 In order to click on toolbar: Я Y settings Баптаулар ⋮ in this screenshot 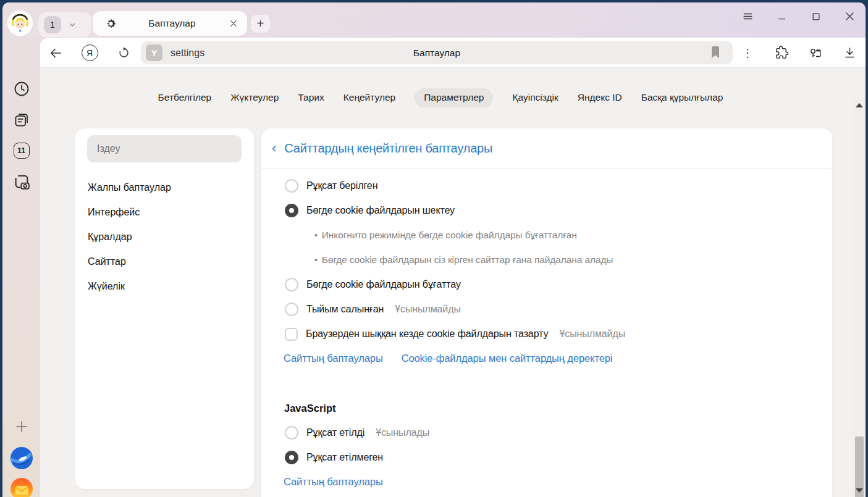, I will do `click(453, 53)`.